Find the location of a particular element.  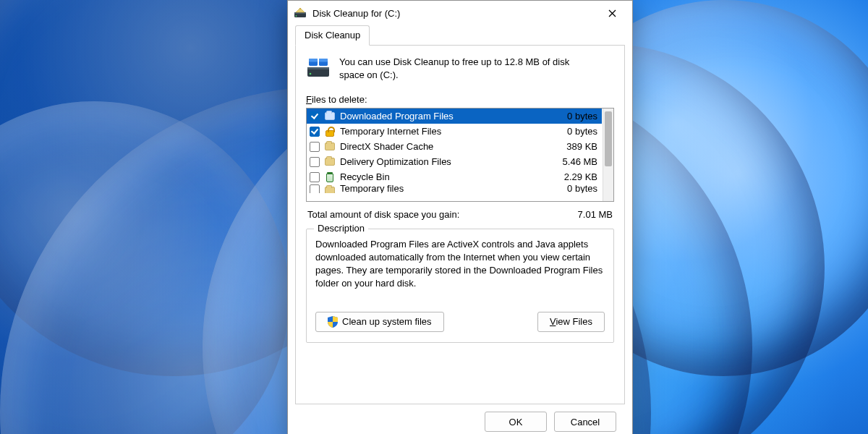

list-item: Recycle Bin 2.29 KB is located at coordinates (454, 176).